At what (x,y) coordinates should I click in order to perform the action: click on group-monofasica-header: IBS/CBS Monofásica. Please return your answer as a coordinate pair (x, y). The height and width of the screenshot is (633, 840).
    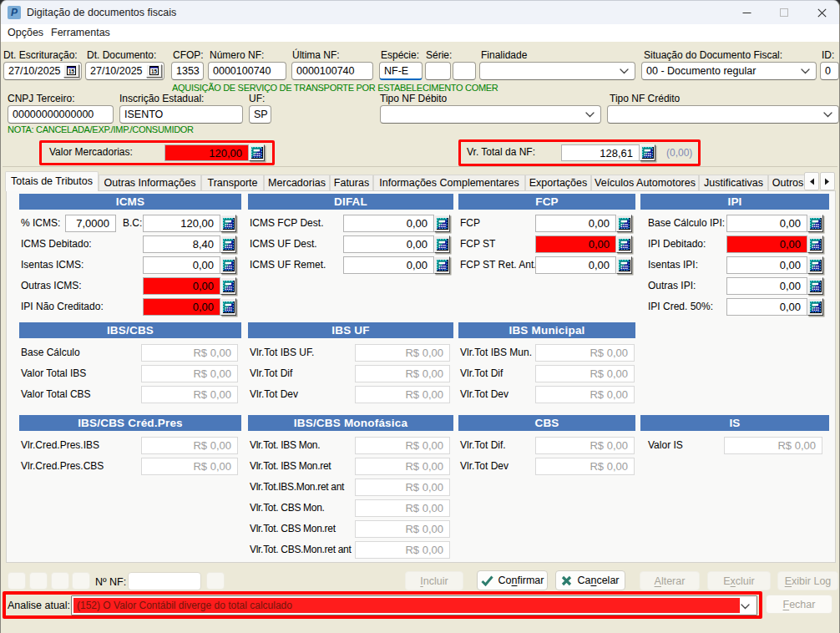
    Looking at the image, I should click on (351, 423).